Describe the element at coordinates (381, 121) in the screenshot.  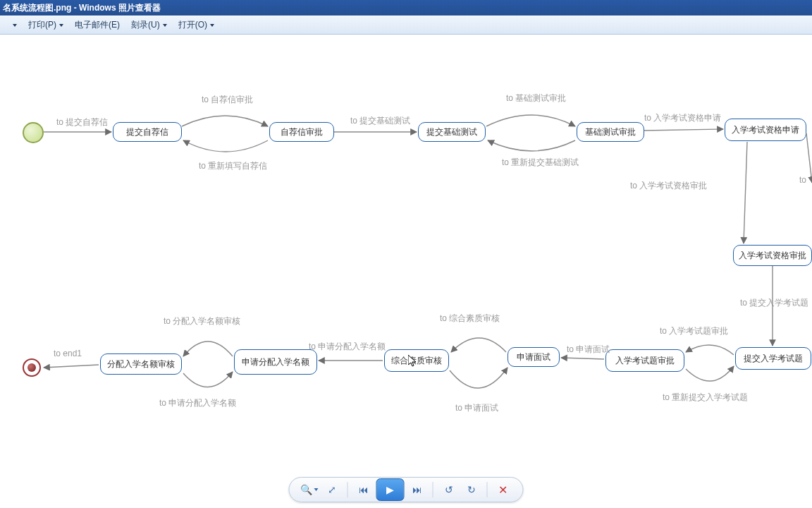
I see `edge-label: to 提交基础测试` at that location.